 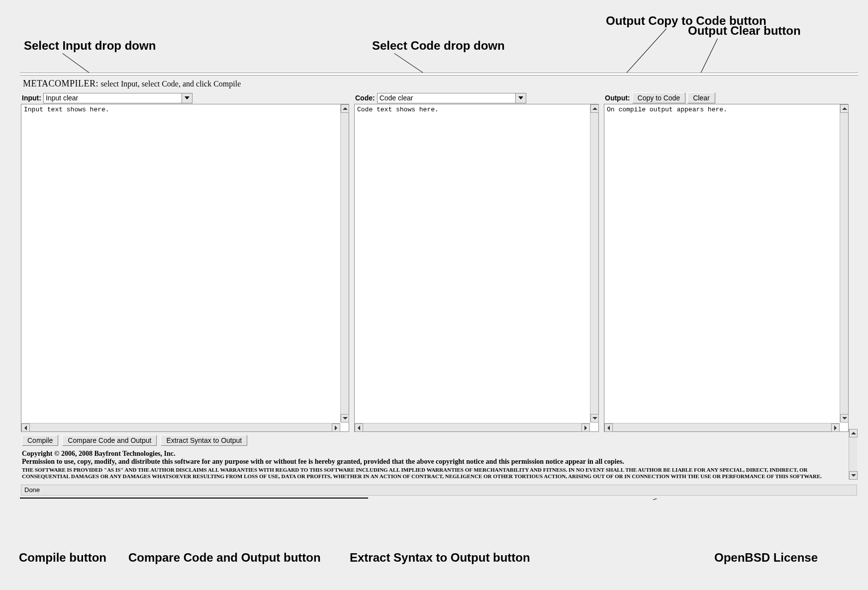 What do you see at coordinates (452, 98) in the screenshot?
I see `code-select: Code clear` at bounding box center [452, 98].